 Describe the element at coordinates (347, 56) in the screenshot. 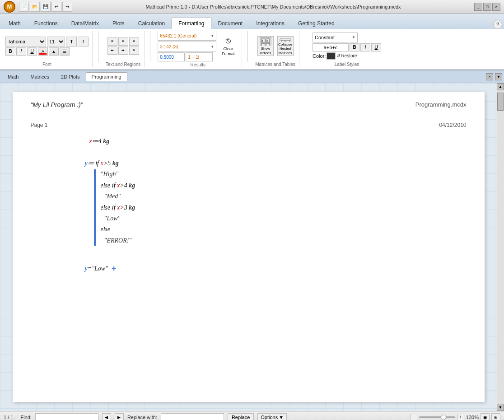

I see `restore-btn: ↺ Restore` at that location.